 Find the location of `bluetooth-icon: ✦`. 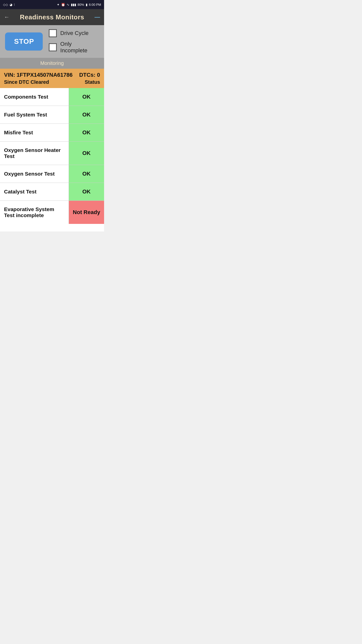

bluetooth-icon: ✦ is located at coordinates (58, 5).